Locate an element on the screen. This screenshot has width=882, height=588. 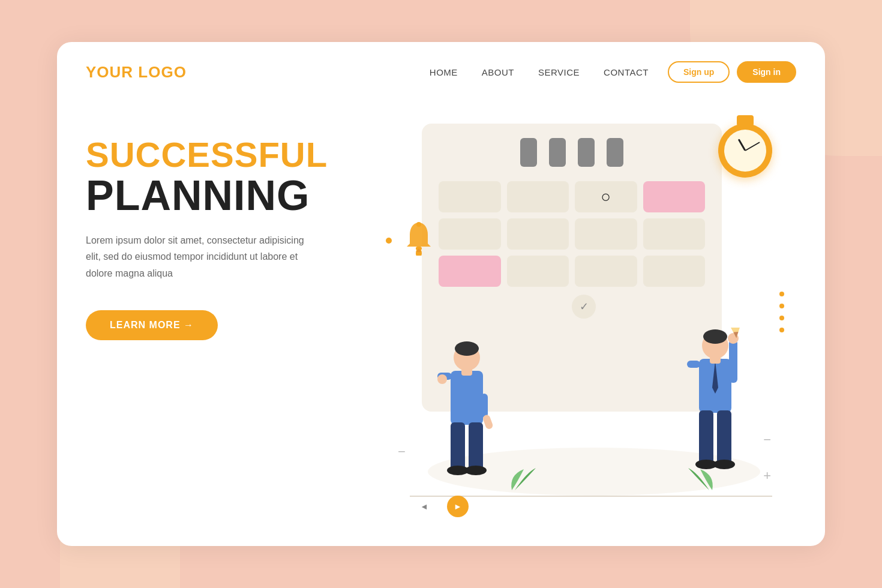
nav-contact: CONTACT is located at coordinates (626, 72).